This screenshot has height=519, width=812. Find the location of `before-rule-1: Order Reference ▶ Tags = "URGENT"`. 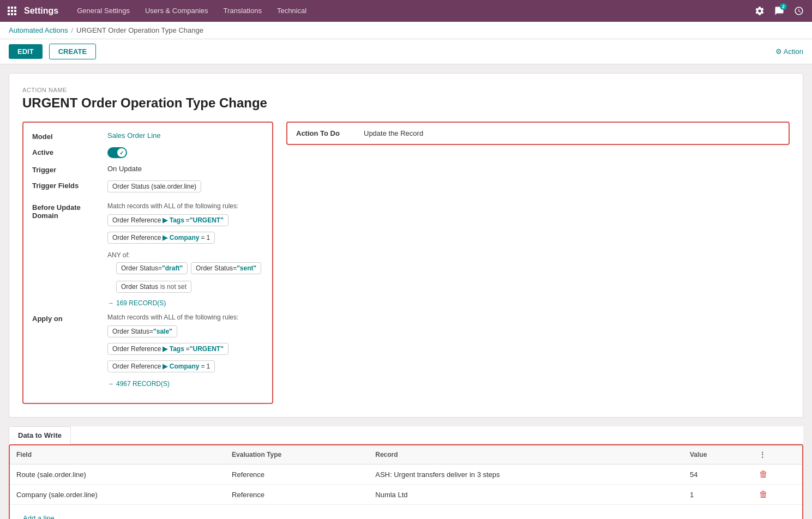

before-rule-1: Order Reference ▶ Tags = "URGENT" is located at coordinates (168, 220).